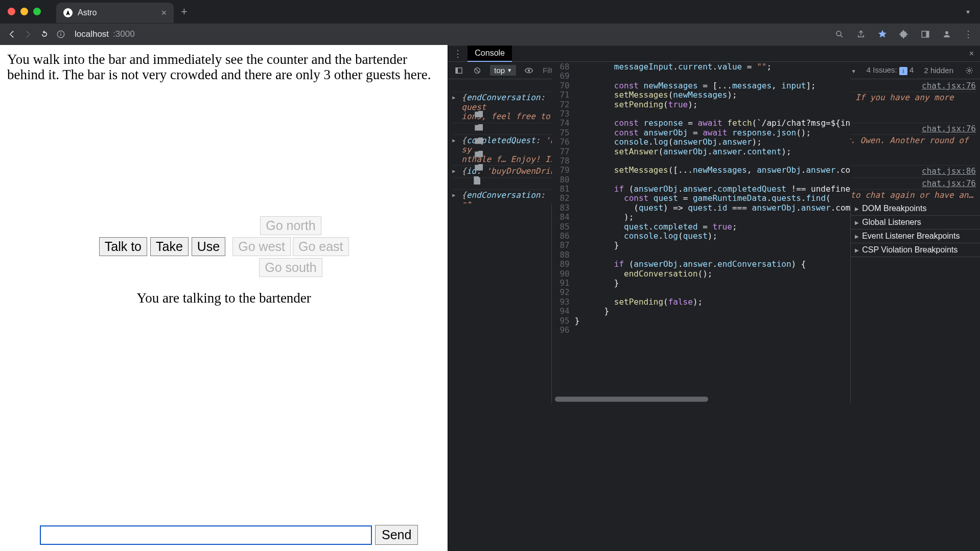 This screenshot has width=980, height=551. What do you see at coordinates (61, 34) in the screenshot?
I see `site-info-icon` at bounding box center [61, 34].